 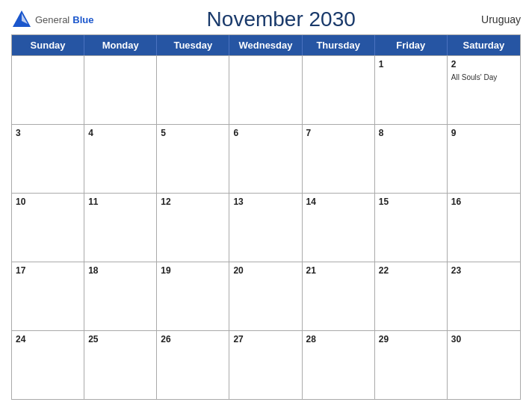 I want to click on cell-date: 4, so click(x=120, y=133).